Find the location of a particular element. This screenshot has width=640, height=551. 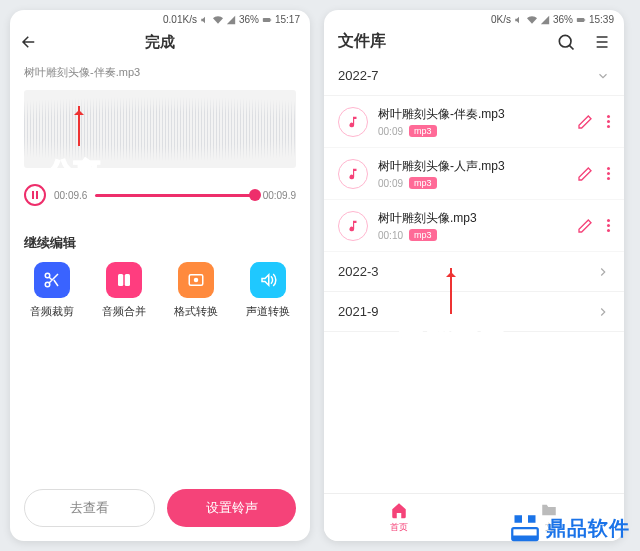

channel-icon is located at coordinates (268, 280).